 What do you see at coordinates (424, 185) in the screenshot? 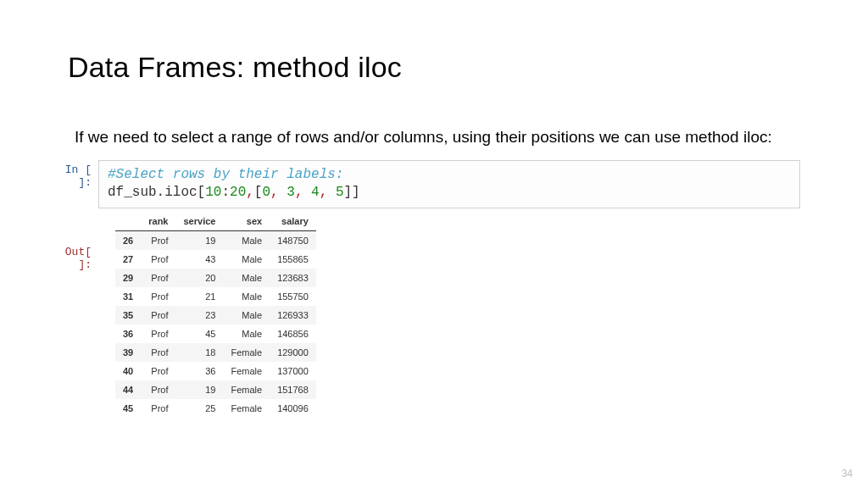
I see `input-cell: In [ ]: #Select rows by their labels: df…` at bounding box center [424, 185].